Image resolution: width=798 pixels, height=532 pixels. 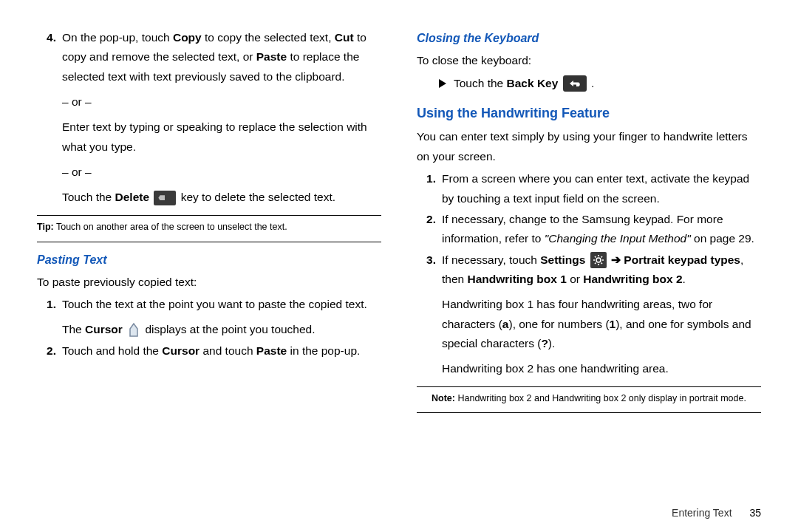 What do you see at coordinates (589, 61) in the screenshot?
I see `closing-intro: To close the keyboard:` at bounding box center [589, 61].